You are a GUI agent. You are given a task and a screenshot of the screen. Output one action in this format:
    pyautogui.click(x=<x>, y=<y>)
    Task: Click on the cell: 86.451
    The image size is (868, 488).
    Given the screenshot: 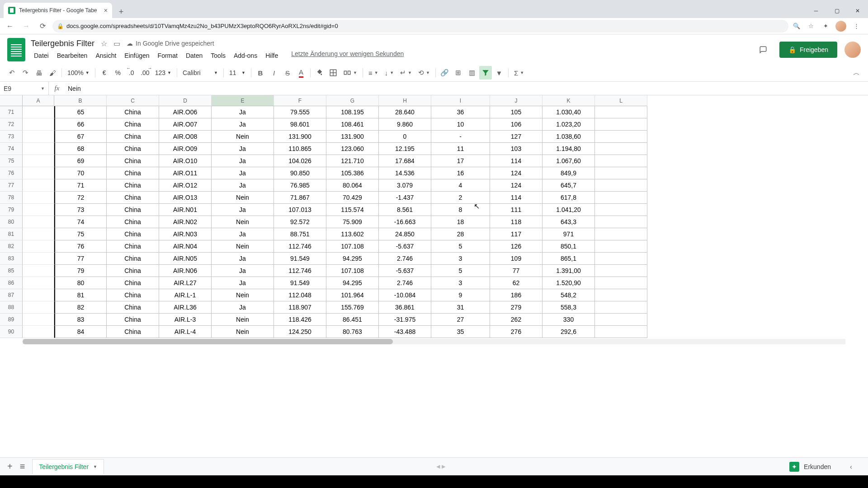 What is the action you would take?
    pyautogui.click(x=353, y=320)
    